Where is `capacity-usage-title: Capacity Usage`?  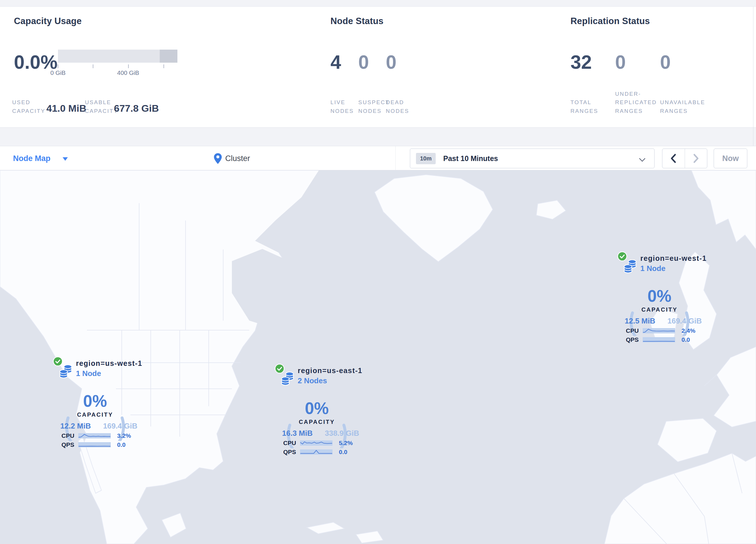 capacity-usage-title: Capacity Usage is located at coordinates (48, 21).